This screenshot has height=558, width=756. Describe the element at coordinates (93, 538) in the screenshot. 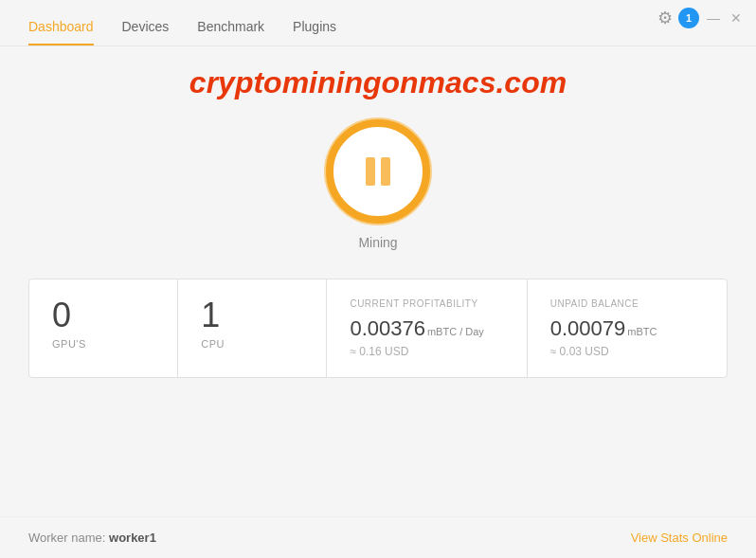

I see `worker-name-label: Worker name: worker1` at that location.